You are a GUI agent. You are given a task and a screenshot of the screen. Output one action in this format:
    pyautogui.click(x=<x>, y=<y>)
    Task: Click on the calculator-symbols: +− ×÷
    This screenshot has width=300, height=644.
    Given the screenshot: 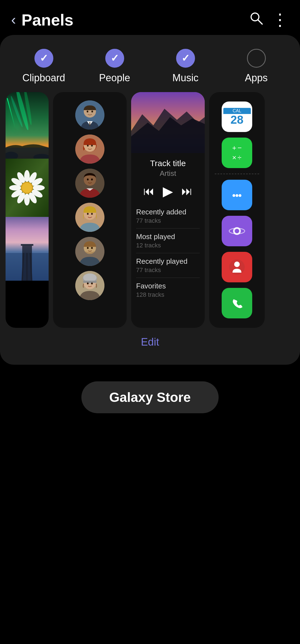 What is the action you would take?
    pyautogui.click(x=237, y=153)
    